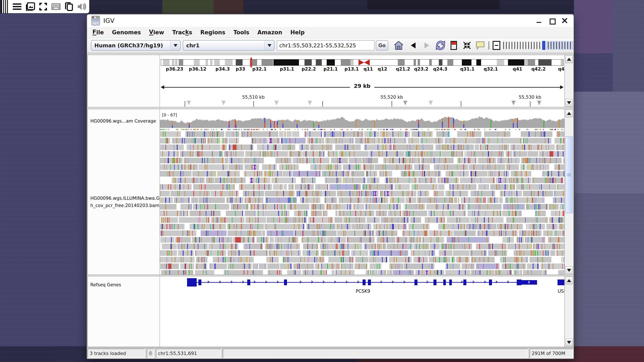  I want to click on go-button: Go, so click(382, 45).